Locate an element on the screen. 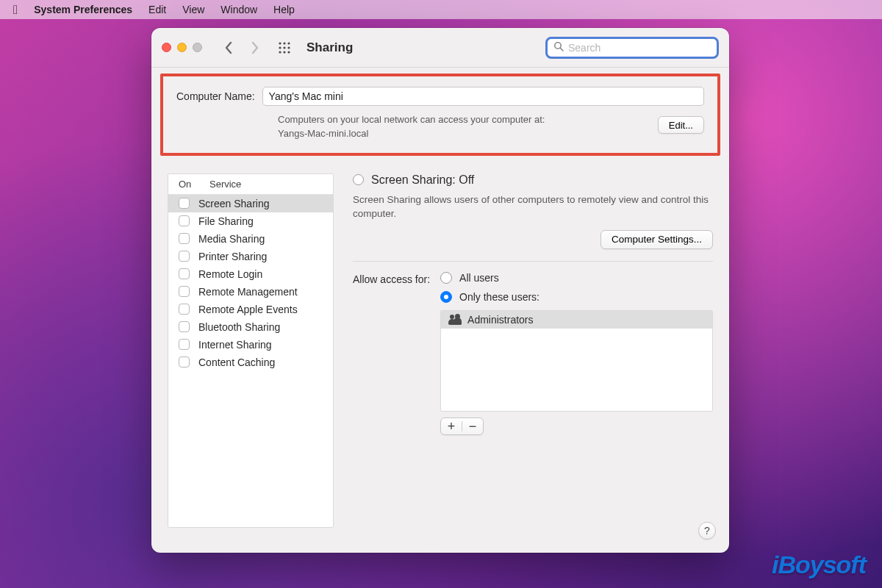 The image size is (882, 588). service-label: Content Caching is located at coordinates (237, 362).